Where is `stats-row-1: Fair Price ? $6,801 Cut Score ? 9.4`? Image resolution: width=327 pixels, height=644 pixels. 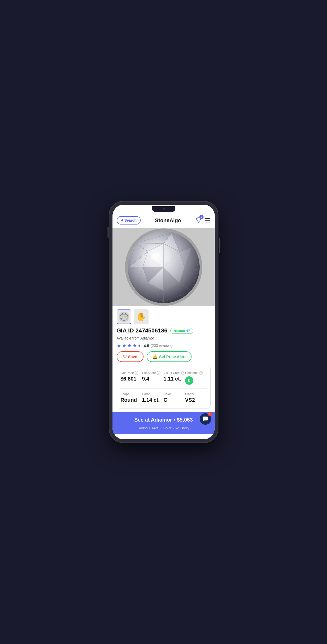
stats-row-1: Fair Price ? $6,801 Cut Score ? 9.4 is located at coordinates (164, 378).